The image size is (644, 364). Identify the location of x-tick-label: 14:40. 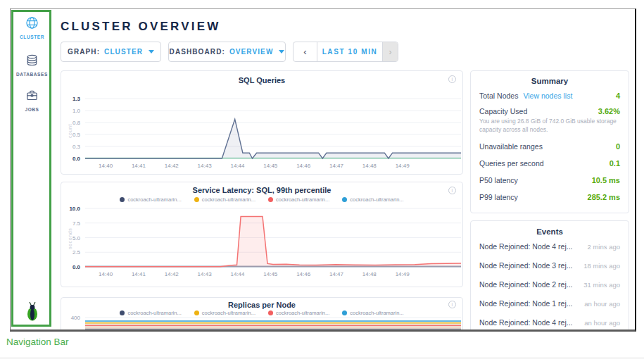
(106, 166).